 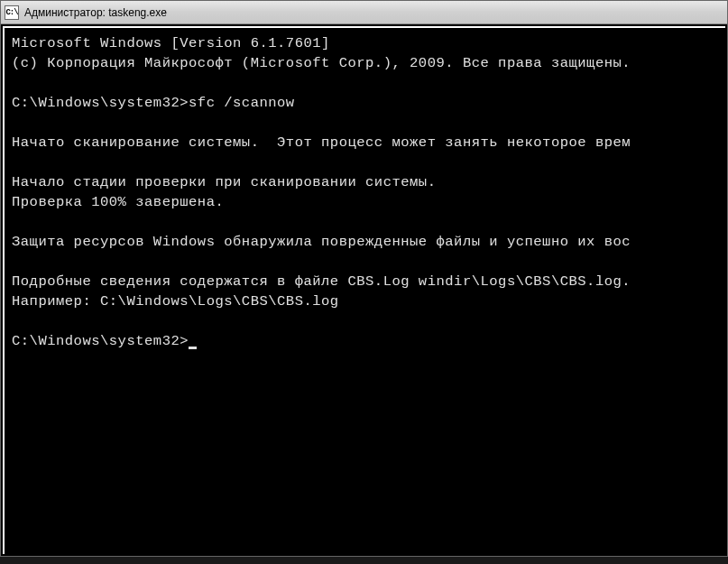 What do you see at coordinates (171, 43) in the screenshot?
I see `version-line: Microsoft Windows [Version 6.1.7601]` at bounding box center [171, 43].